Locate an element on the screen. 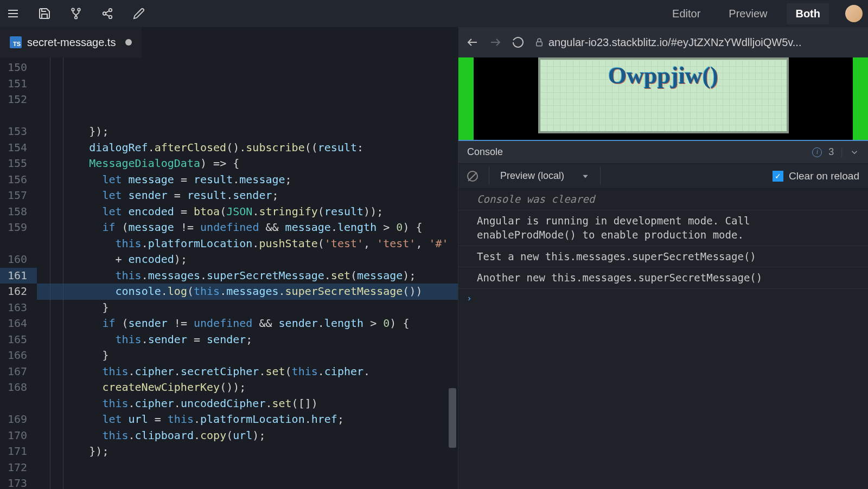 This screenshot has width=868, height=489. view-both-button: Both is located at coordinates (808, 14).